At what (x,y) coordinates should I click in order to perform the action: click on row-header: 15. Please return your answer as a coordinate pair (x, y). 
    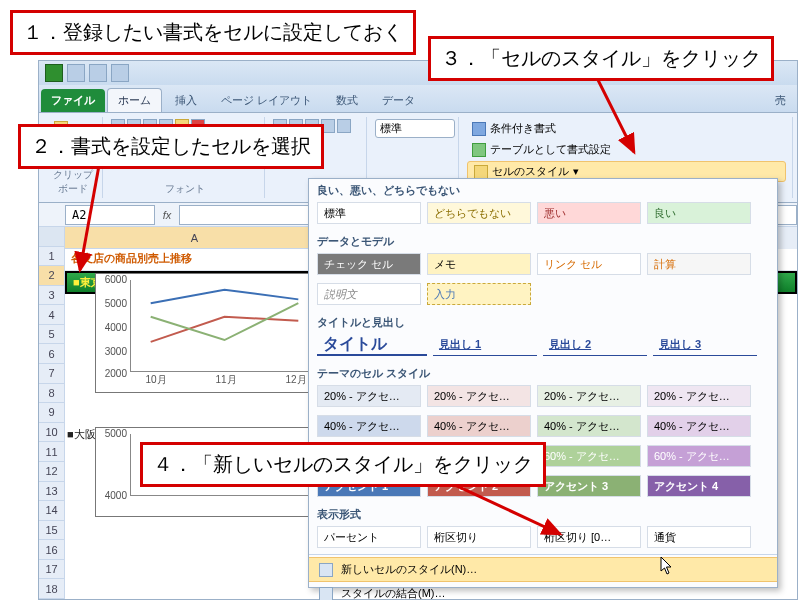
    Looking at the image, I should click on (52, 531).